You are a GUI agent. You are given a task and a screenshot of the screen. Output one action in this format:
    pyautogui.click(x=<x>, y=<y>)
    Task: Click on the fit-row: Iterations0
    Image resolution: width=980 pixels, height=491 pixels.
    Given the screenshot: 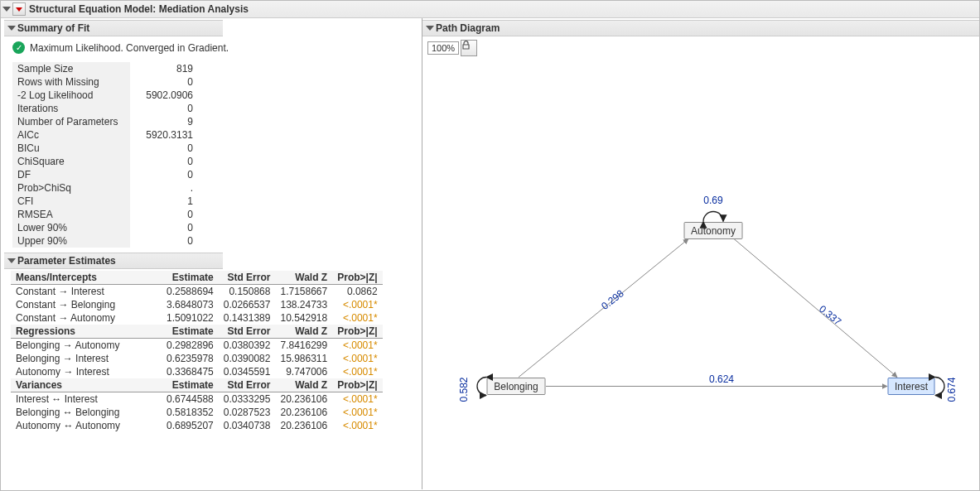 What is the action you would take?
    pyautogui.click(x=105, y=108)
    